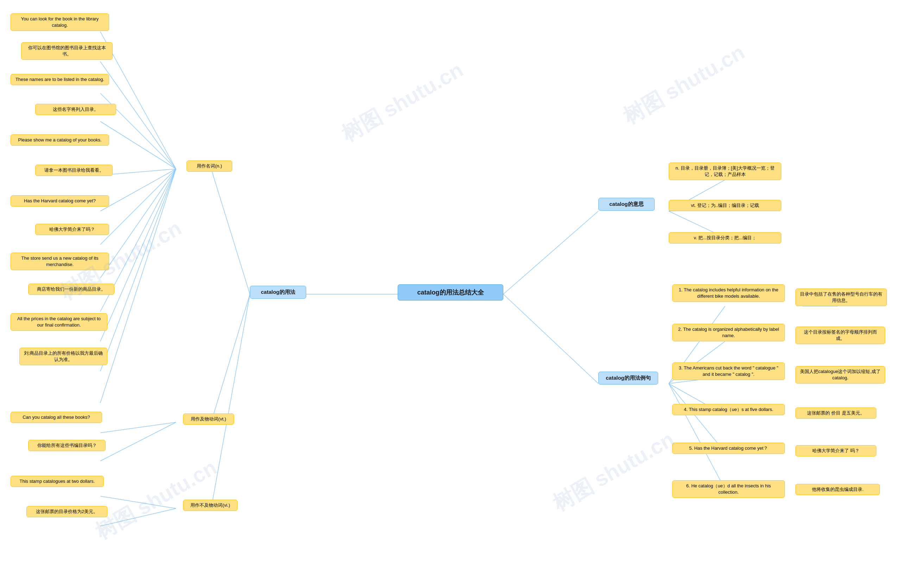 This screenshot has width=901, height=588. What do you see at coordinates (59, 322) in the screenshot?
I see `noun-ex6-en-text: All the prices in the catalog are subjec…` at bounding box center [59, 322].